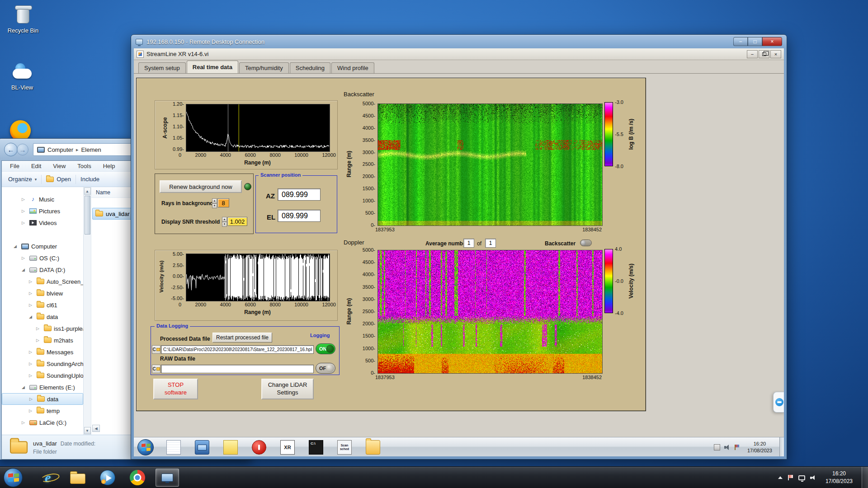  Describe the element at coordinates (776, 54) in the screenshot. I see `vi-close-button: ×` at that location.